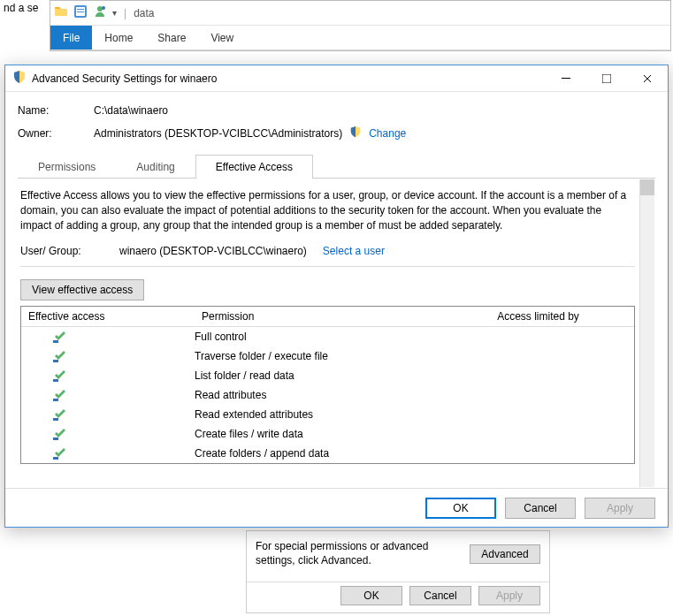 Image resolution: width=673 pixels, height=616 pixels. Describe the element at coordinates (213, 251) in the screenshot. I see `user-group-value: winaero (DESKTOP-VCIBLCC\winaero)` at that location.